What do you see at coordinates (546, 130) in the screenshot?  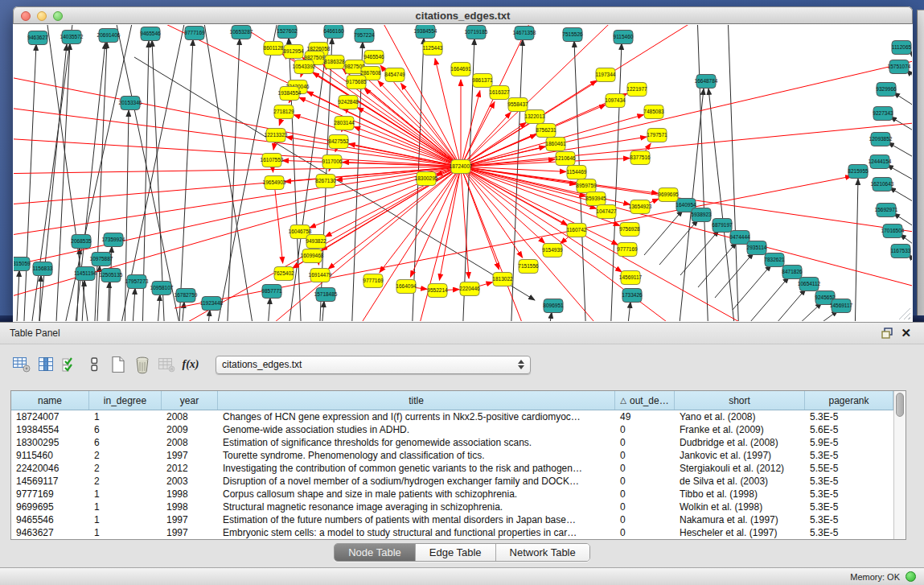 I see `graph-node: 8756231` at bounding box center [546, 130].